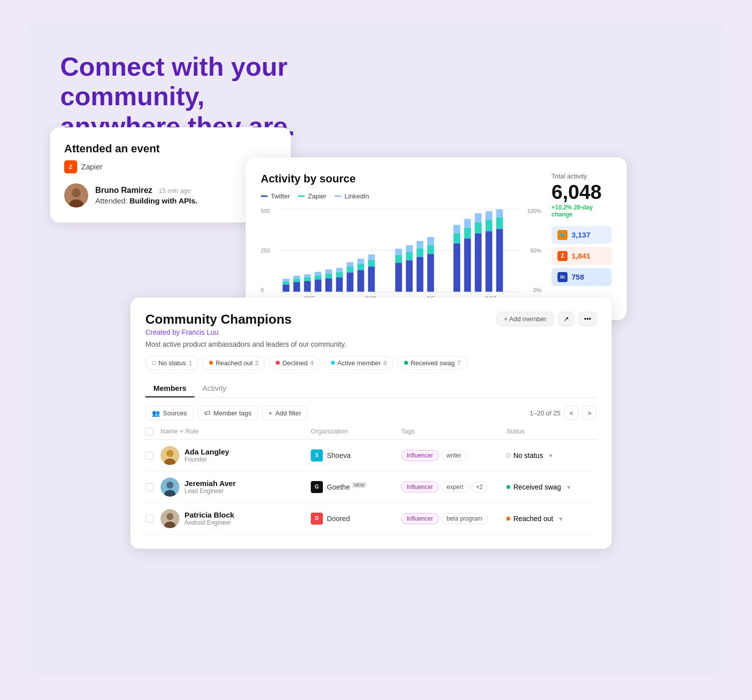 Image resolution: width=752 pixels, height=700 pixels. Describe the element at coordinates (561, 207) in the screenshot. I see `change-percent: +10.2%` at that location.